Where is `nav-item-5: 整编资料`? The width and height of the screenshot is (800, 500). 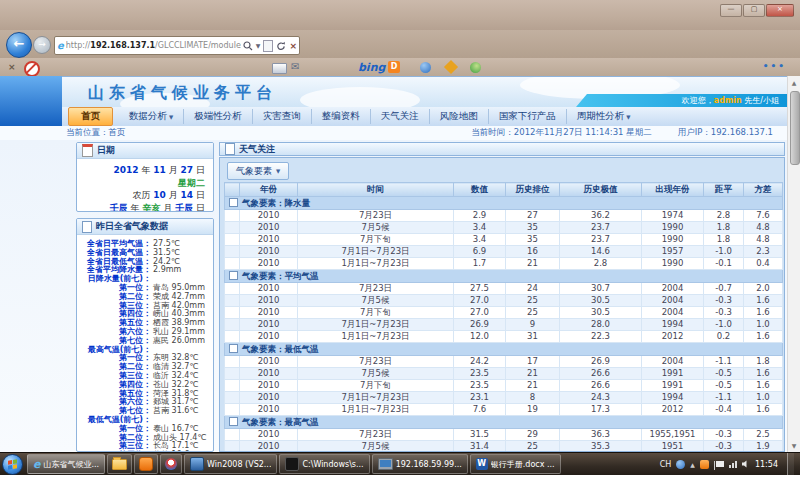
nav-item-5: 整编资料 is located at coordinates (340, 116).